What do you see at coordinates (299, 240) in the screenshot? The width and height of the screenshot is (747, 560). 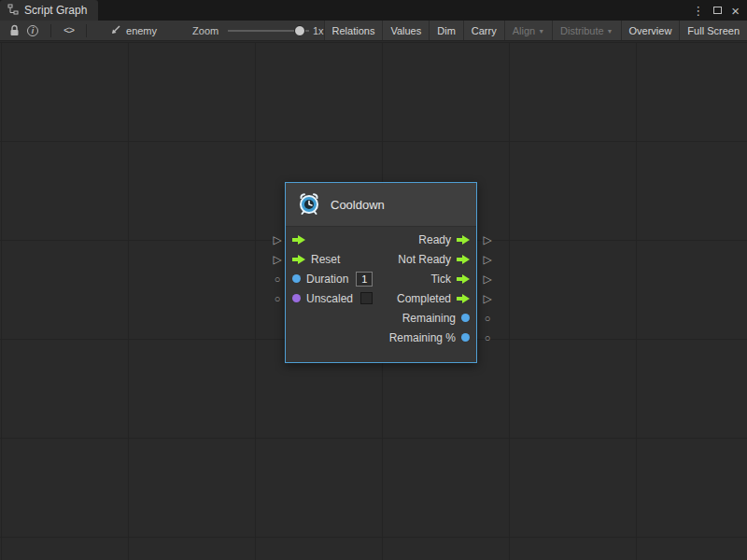 I see `port-enter` at bounding box center [299, 240].